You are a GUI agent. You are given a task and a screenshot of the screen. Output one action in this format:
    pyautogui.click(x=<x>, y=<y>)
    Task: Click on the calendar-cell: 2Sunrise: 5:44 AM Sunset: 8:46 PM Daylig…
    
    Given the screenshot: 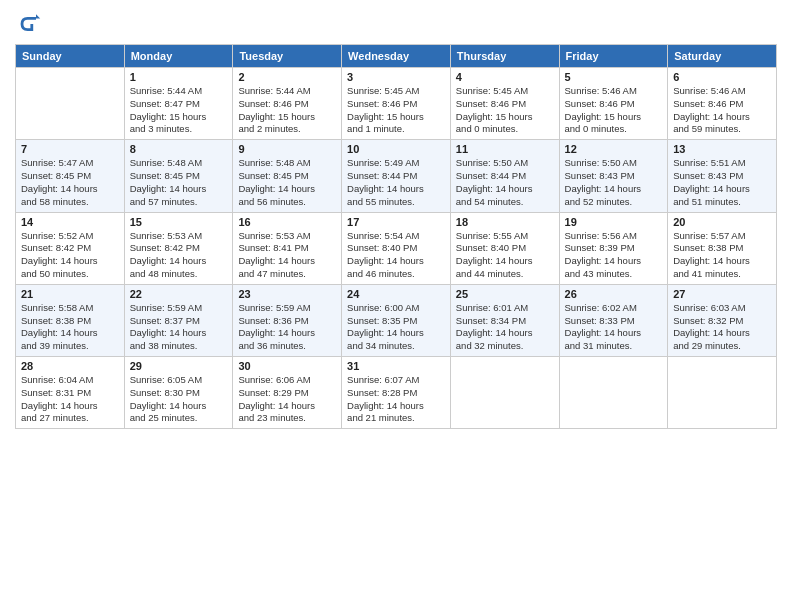 What is the action you would take?
    pyautogui.click(x=288, y=104)
    